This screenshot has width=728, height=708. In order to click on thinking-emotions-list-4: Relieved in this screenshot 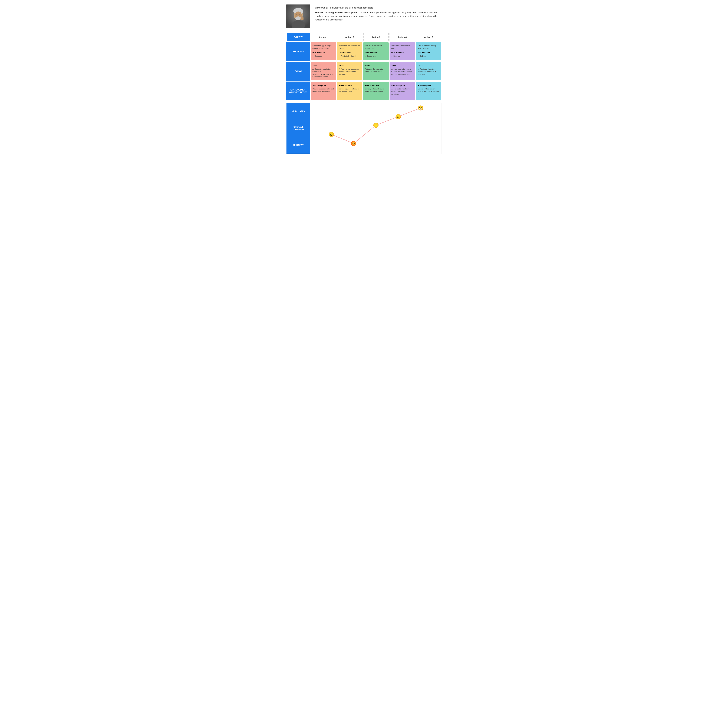, I will do `click(403, 56)`.